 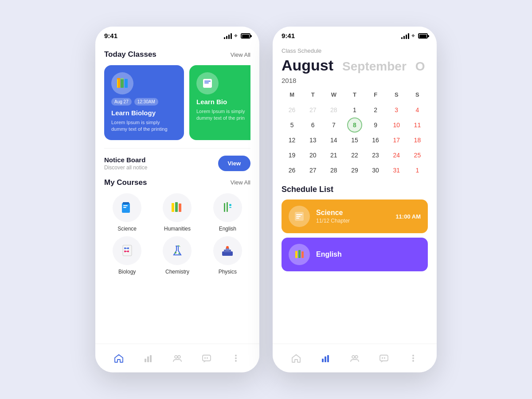 What do you see at coordinates (413, 358) in the screenshot?
I see `nav-more-right` at bounding box center [413, 358].